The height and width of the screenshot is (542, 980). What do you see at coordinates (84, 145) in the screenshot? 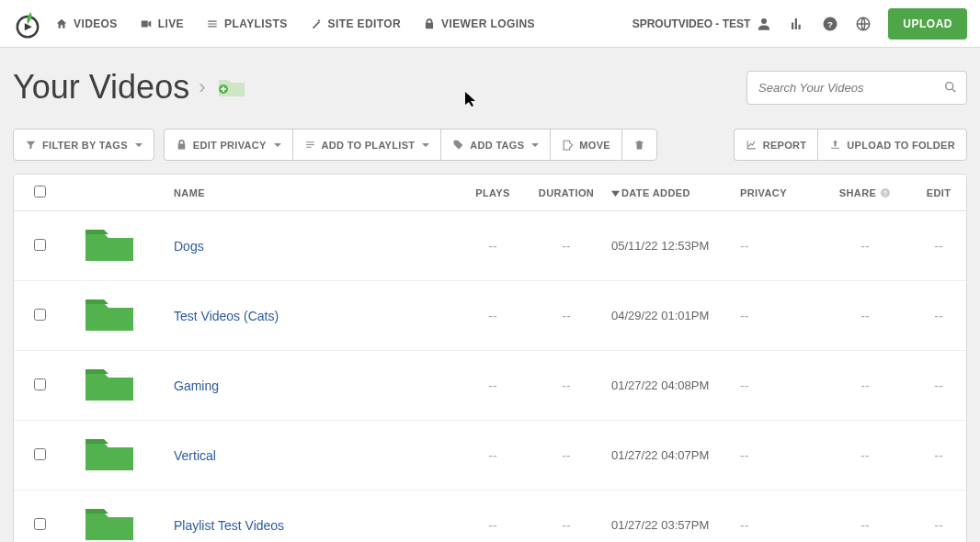
I see `filter-by-tags-button: FILTER BY TAGS` at bounding box center [84, 145].